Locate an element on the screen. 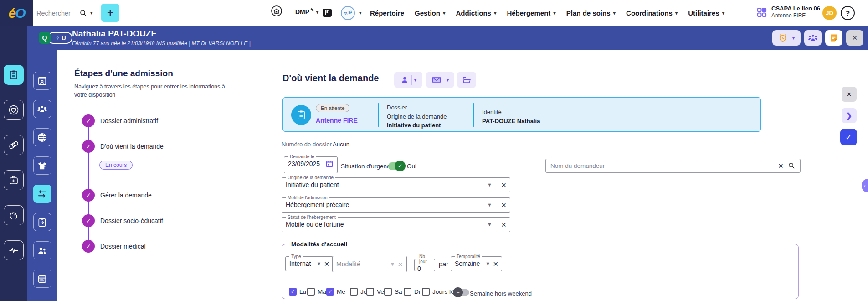 The height and width of the screenshot is (301, 868). motif-admission-field: Motif de l'admission Hébergement précair… is located at coordinates (396, 204).